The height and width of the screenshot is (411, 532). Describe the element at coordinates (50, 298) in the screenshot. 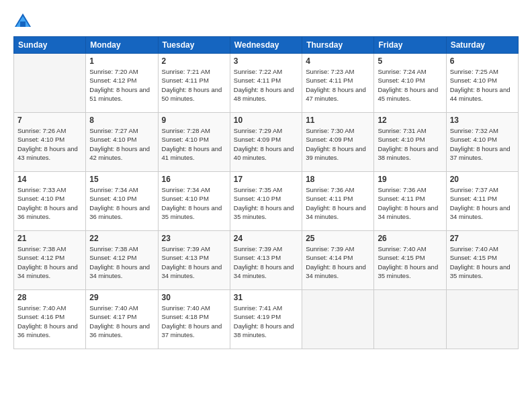

I see `day-number: 28` at that location.